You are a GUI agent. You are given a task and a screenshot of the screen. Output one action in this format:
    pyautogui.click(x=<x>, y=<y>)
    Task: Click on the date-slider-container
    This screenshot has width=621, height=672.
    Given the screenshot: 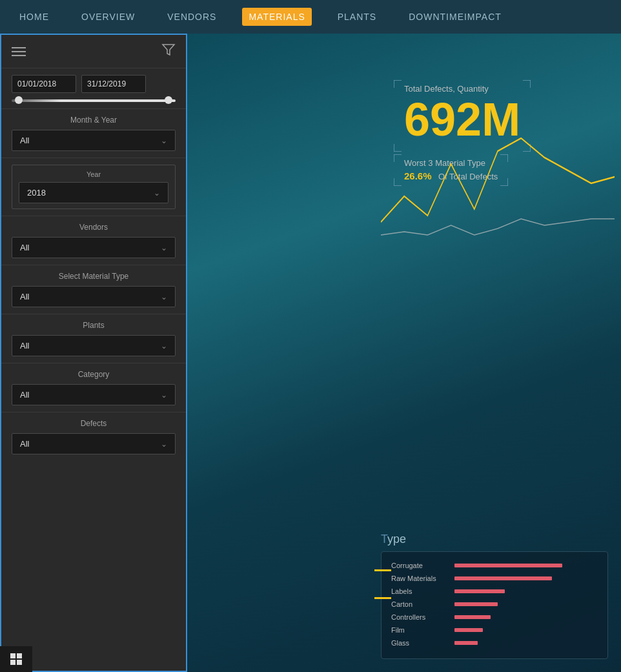 What is the action you would take?
    pyautogui.click(x=94, y=104)
    